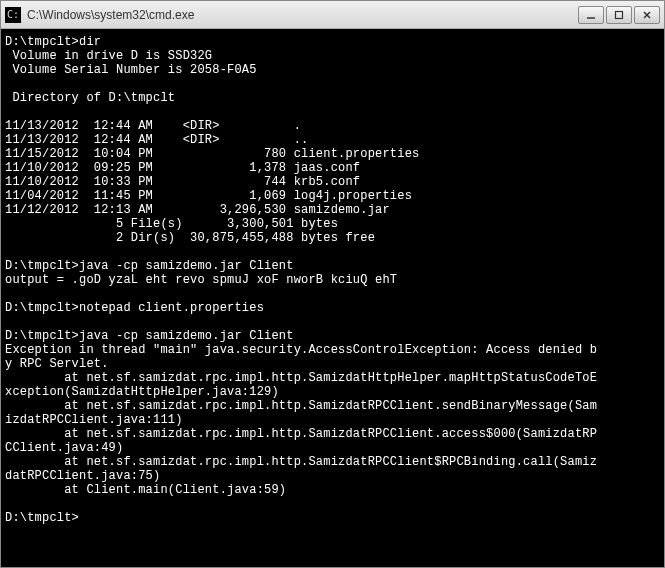 The height and width of the screenshot is (568, 665). Describe the element at coordinates (332, 15) in the screenshot. I see `titlebar: C: C:\Windows\system32\cmd.exe` at that location.